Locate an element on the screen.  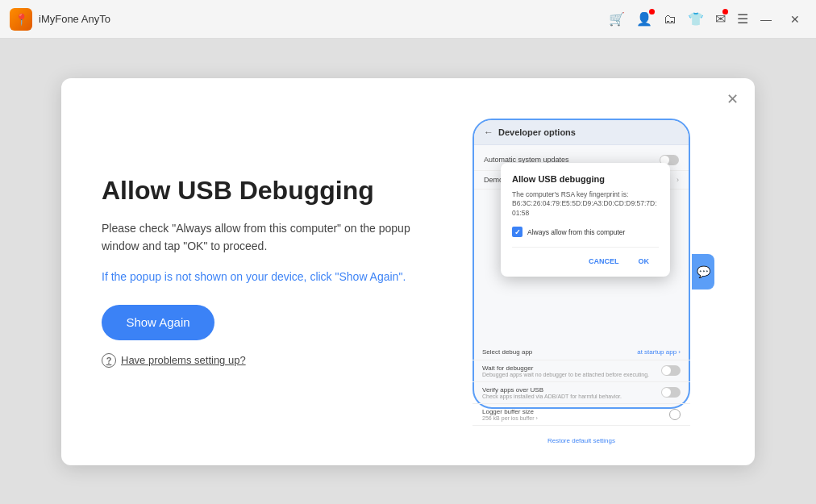
phone-header: ← Developer options is located at coordinates (581, 132).